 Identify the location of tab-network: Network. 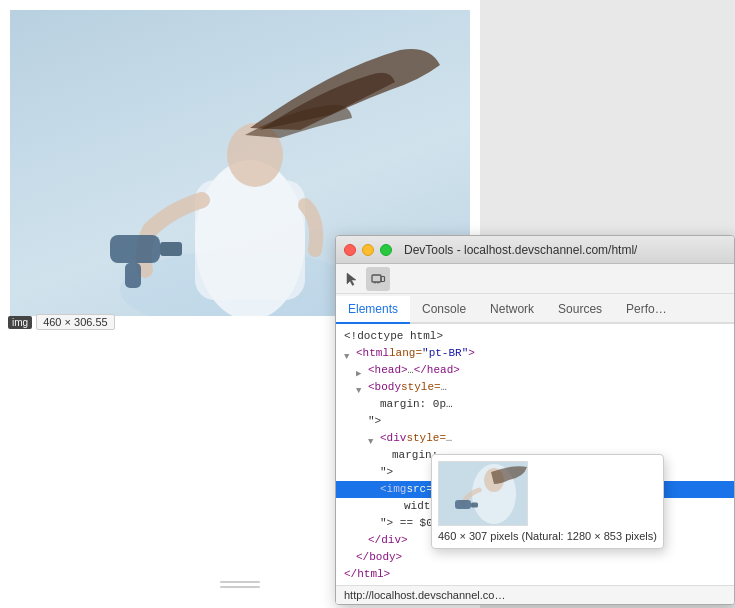
(512, 310).